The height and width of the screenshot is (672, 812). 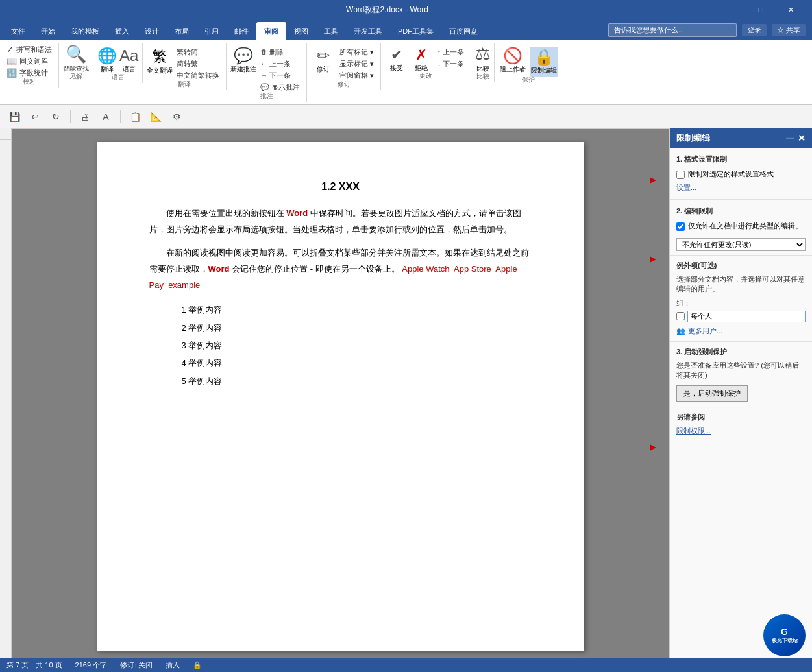 What do you see at coordinates (741, 317) in the screenshot?
I see `restrict-everyone-row` at bounding box center [741, 317].